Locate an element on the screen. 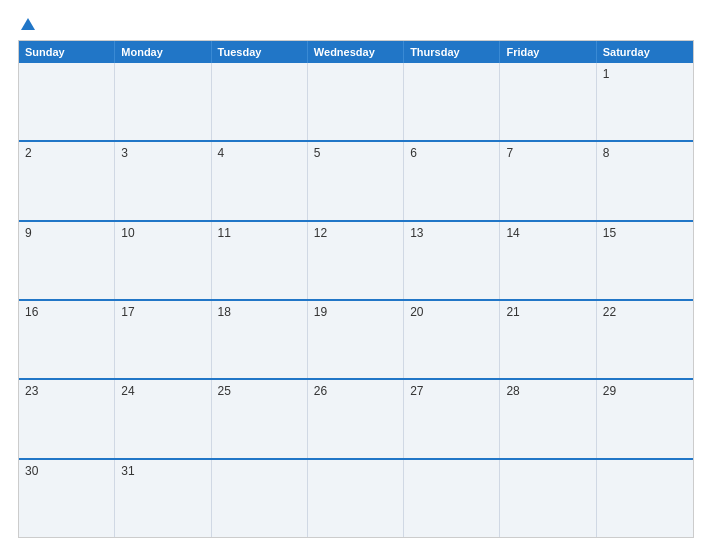 This screenshot has height=550, width=712. calendar-week-4: 16171819202122 is located at coordinates (356, 338).